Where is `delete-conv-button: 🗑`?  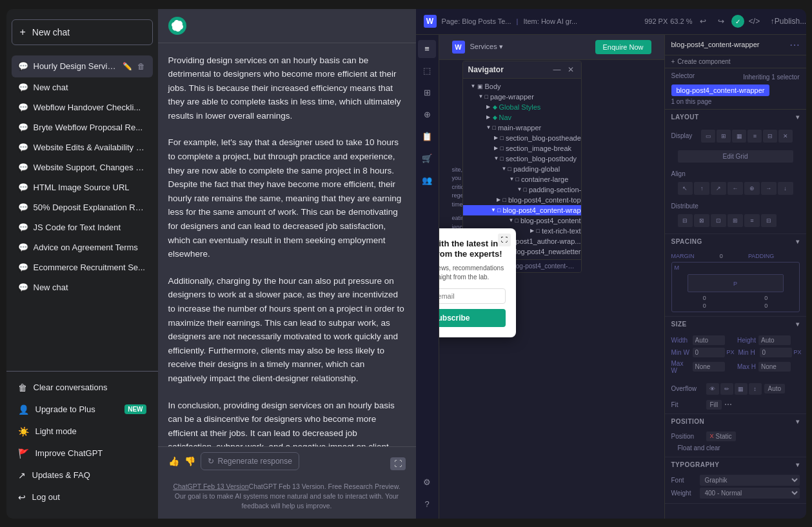
delete-conv-button: 🗑 is located at coordinates (141, 66).